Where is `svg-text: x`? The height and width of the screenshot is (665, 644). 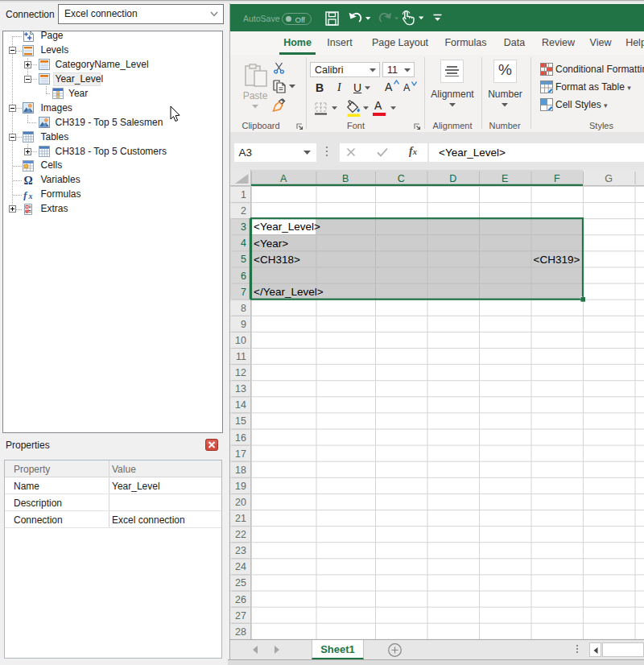 svg-text: x is located at coordinates (31, 196).